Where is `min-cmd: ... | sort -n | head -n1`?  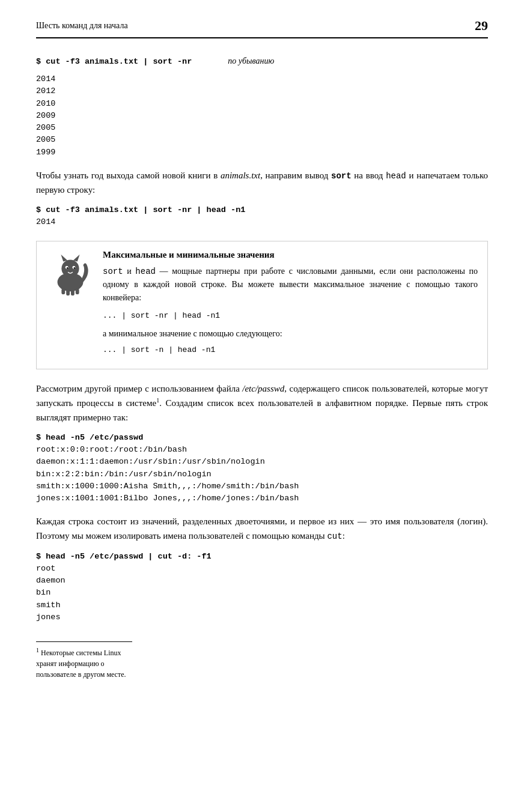 min-cmd: ... | sort -n | head -n1 is located at coordinates (290, 351).